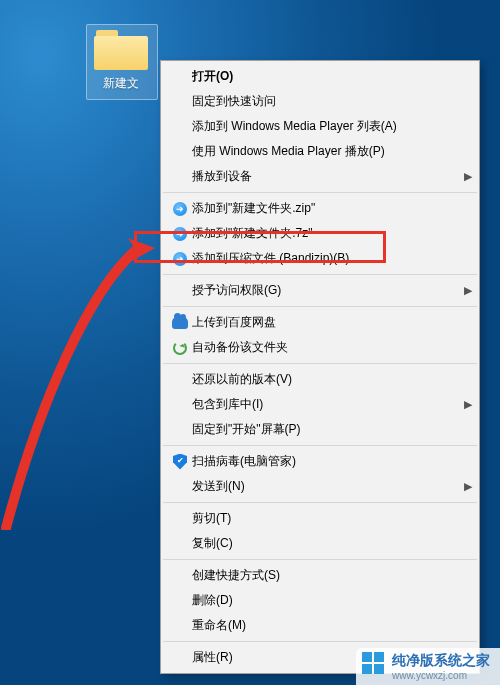 This screenshot has width=500, height=685. I want to click on menu-pin-quick-access: 固定到快速访问, so click(320, 102).